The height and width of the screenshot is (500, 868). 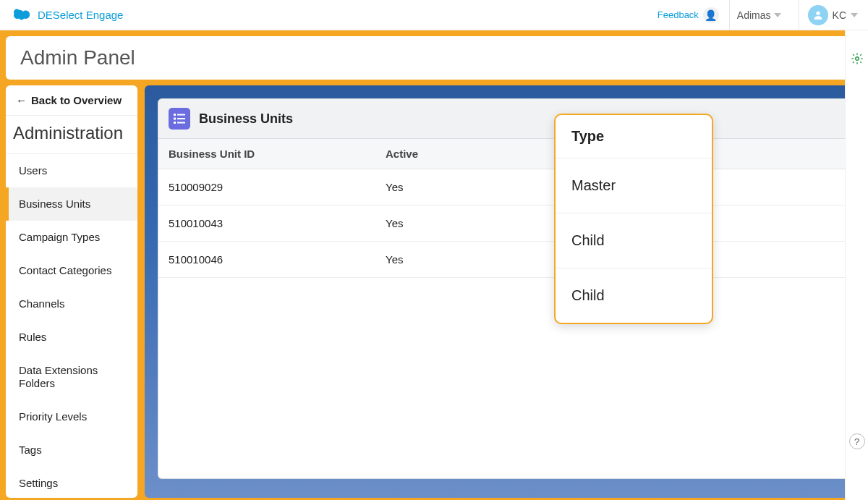 I want to click on sidebar-item-channels: Channels, so click(x=72, y=304).